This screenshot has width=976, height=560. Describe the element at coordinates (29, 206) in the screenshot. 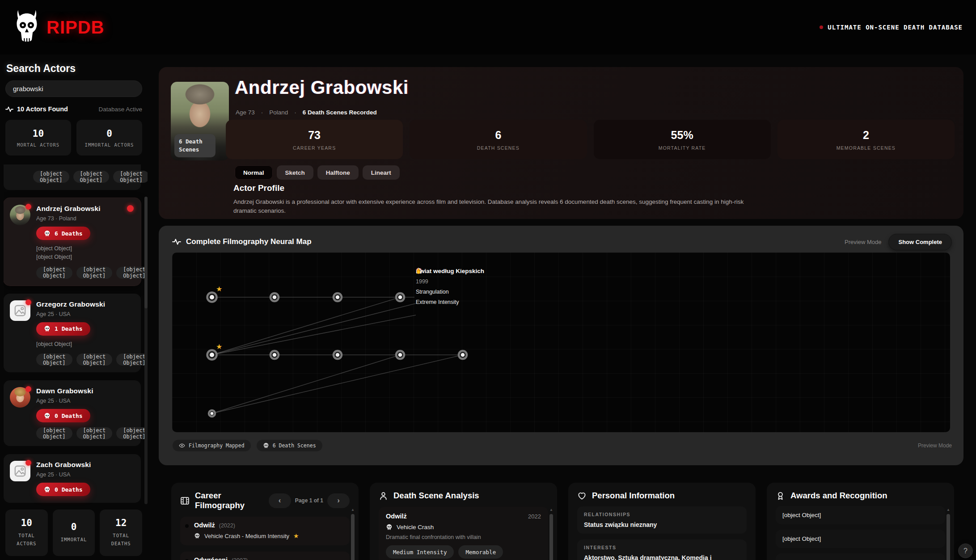

I see `avatar-alert-dot` at that location.